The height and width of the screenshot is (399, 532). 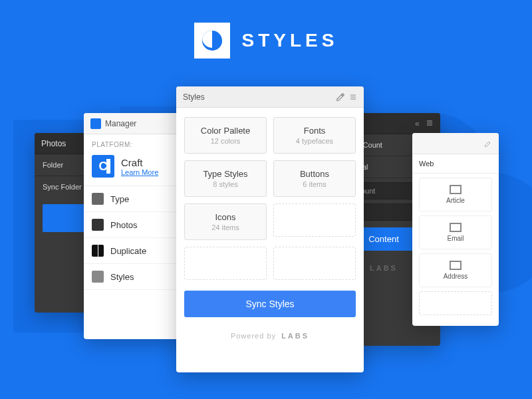 What do you see at coordinates (270, 304) in the screenshot?
I see `sync-styles-button: Sync Styles` at bounding box center [270, 304].